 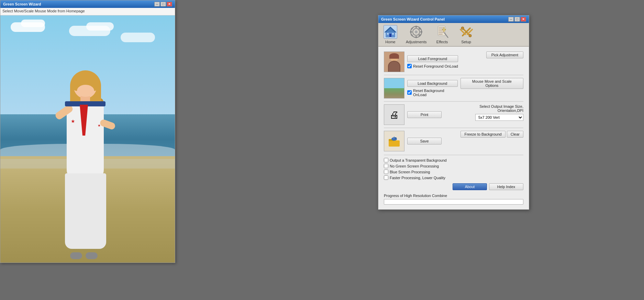 What do you see at coordinates (505, 55) in the screenshot?
I see `fg-right: Pick Adjustment` at bounding box center [505, 55].